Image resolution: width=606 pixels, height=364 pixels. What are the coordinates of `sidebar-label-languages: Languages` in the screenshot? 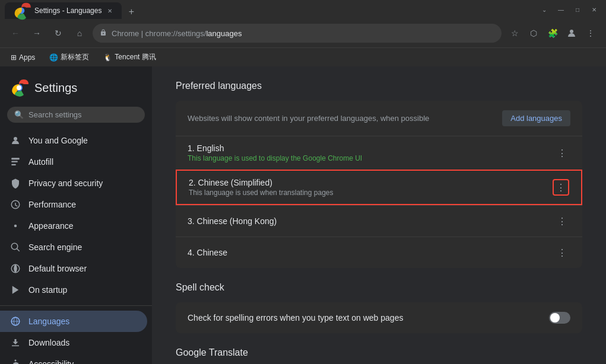 It's located at (49, 321).